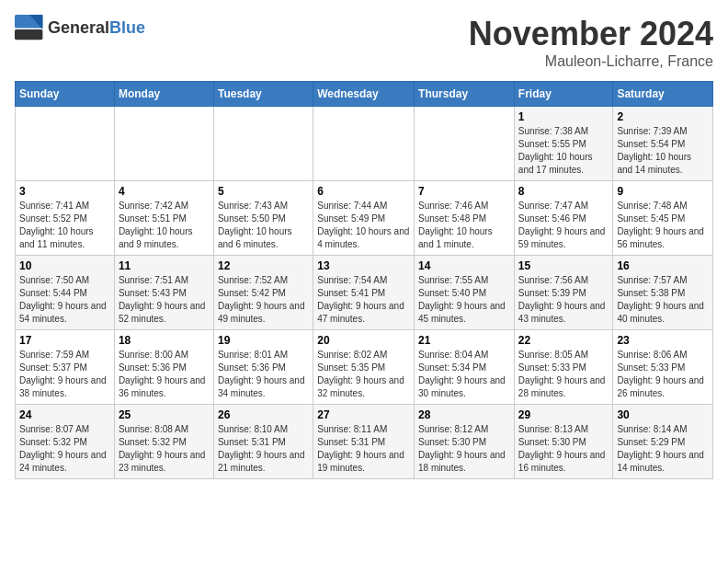 This screenshot has height=563, width=728. What do you see at coordinates (80, 28) in the screenshot?
I see `logo: General Blue` at bounding box center [80, 28].